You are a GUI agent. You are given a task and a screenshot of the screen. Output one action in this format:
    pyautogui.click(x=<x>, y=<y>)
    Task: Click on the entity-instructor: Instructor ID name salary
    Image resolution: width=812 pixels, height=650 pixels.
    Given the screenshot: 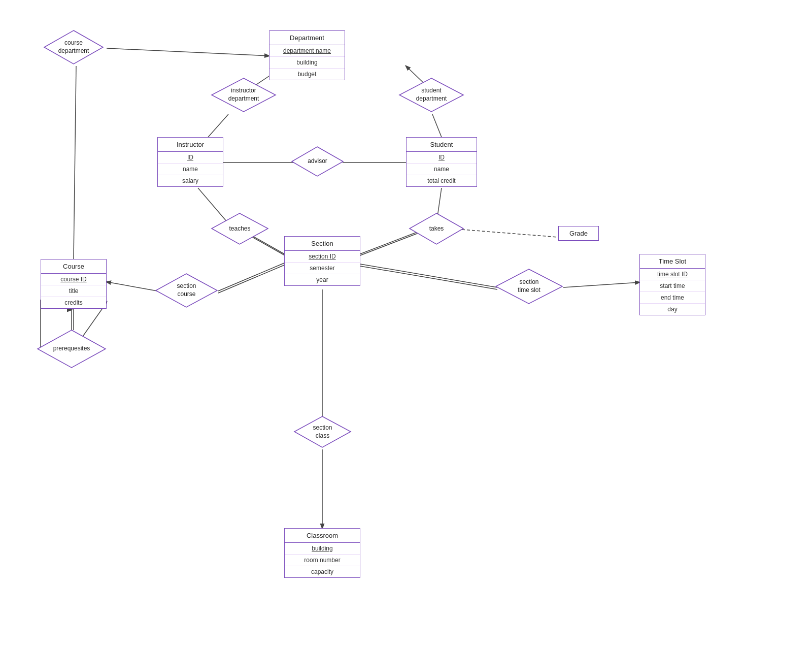 What is the action you would take?
    pyautogui.click(x=190, y=162)
    